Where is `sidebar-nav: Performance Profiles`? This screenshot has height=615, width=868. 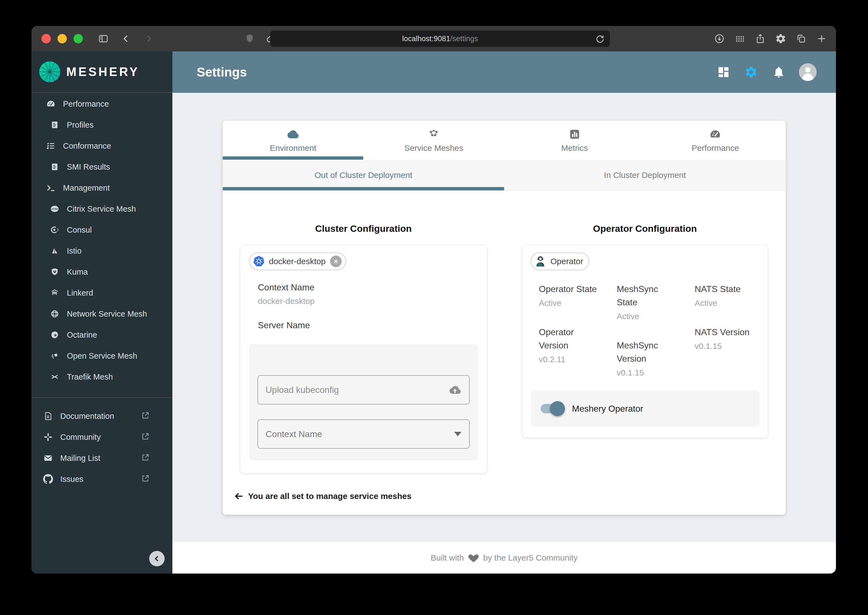
sidebar-nav: Performance Profiles is located at coordinates (102, 240).